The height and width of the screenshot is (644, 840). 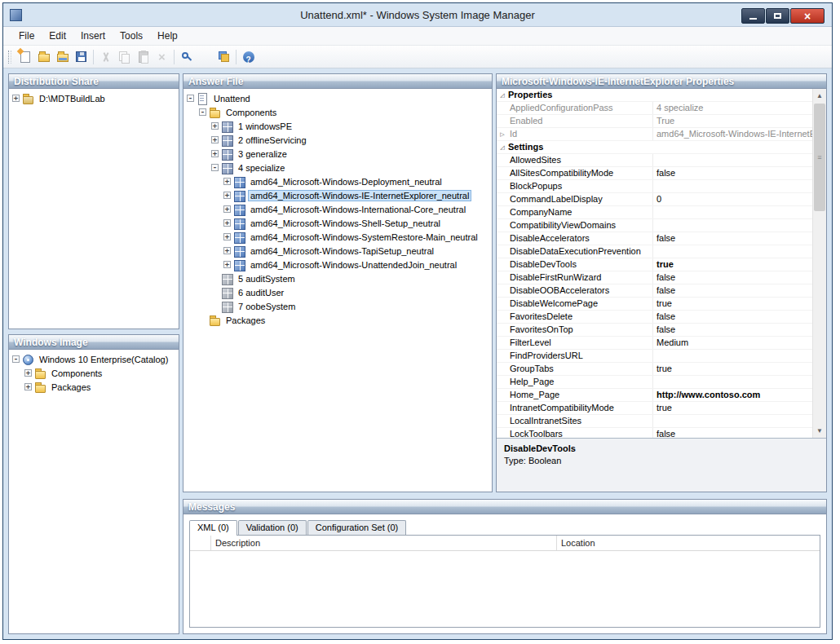 I want to click on tree-node: +2 offlineServicing, so click(x=338, y=140).